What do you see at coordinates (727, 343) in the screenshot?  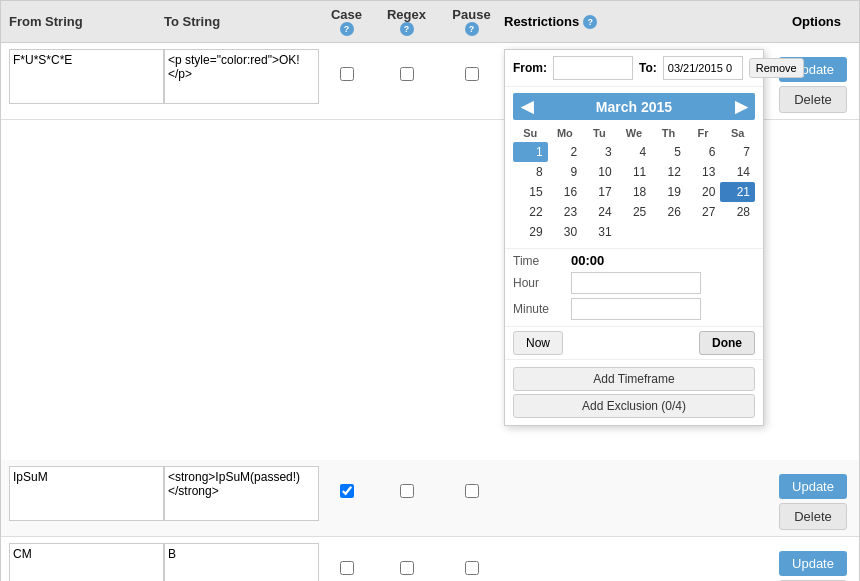 I see `done-button: Done` at bounding box center [727, 343].